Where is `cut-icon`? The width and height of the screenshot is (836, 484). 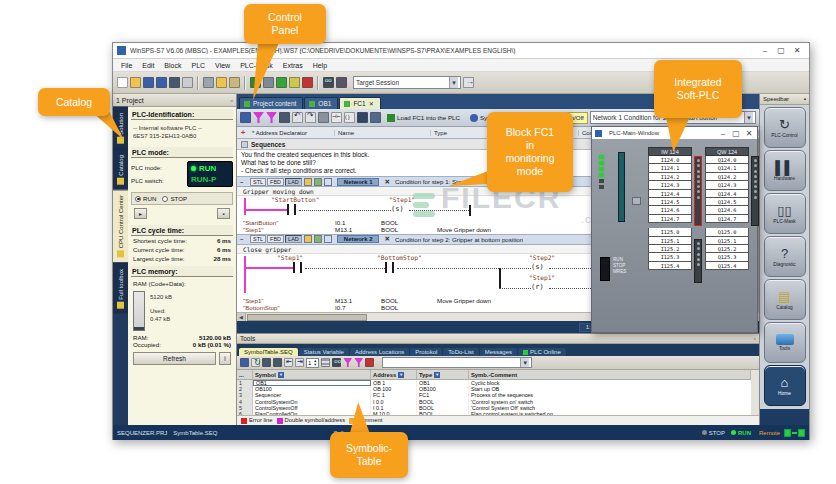 cut-icon is located at coordinates (208, 82).